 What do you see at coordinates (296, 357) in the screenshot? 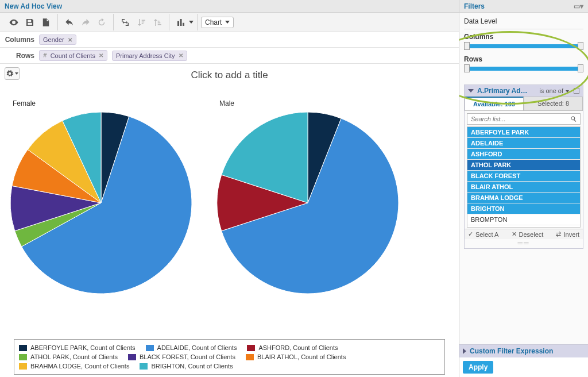
I see `legend-item: BLAIR ATHOL, Count of Clients` at bounding box center [296, 357].